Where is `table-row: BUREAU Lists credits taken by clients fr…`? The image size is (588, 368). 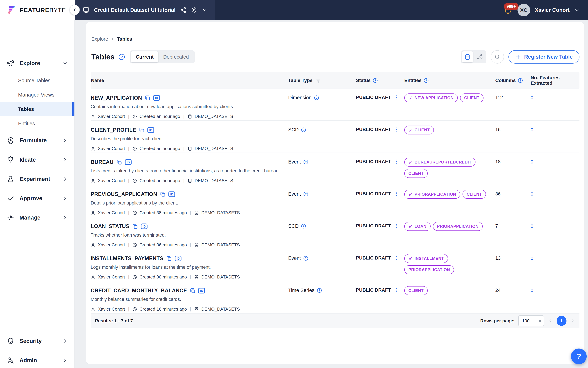
table-row: BUREAU Lists credits taken by clients fr… is located at coordinates (335, 169).